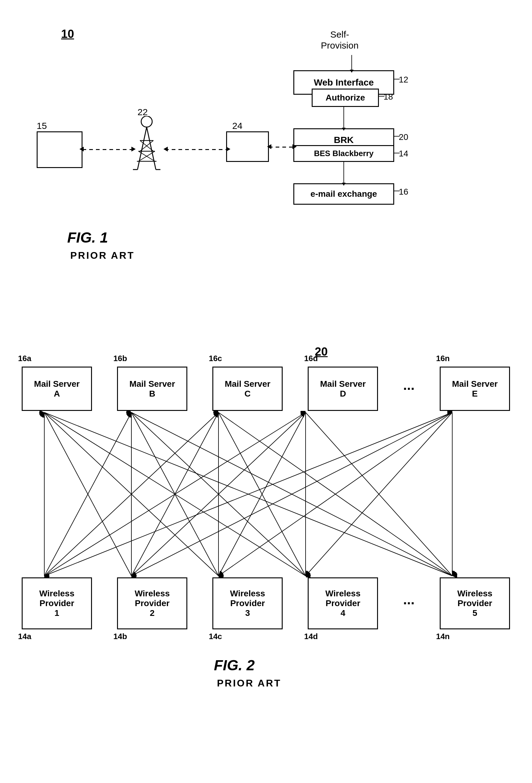 This screenshot has width=532, height=783. What do you see at coordinates (196, 150) in the screenshot?
I see `dashed-line-tower-box24` at bounding box center [196, 150].